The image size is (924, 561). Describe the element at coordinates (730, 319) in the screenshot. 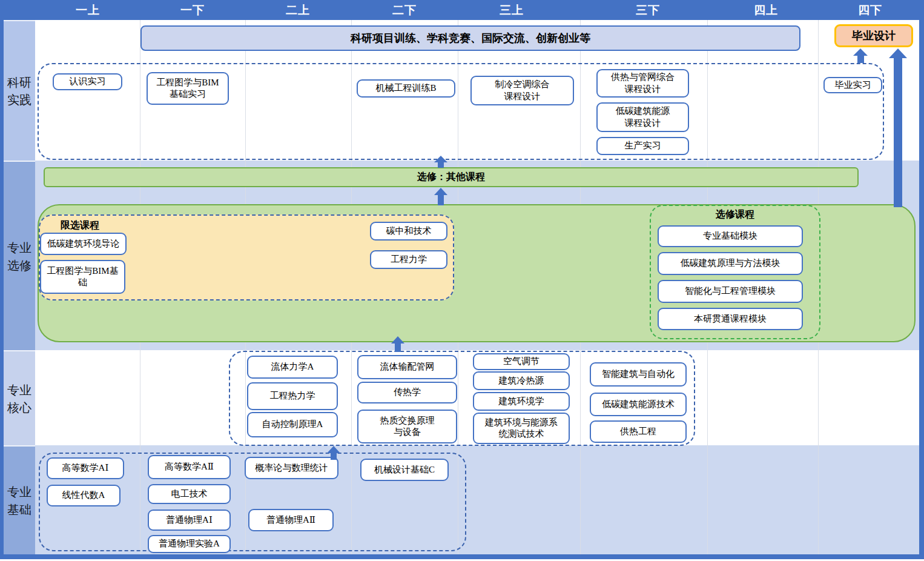

I see `course-box: 本研贯通课程模块` at that location.